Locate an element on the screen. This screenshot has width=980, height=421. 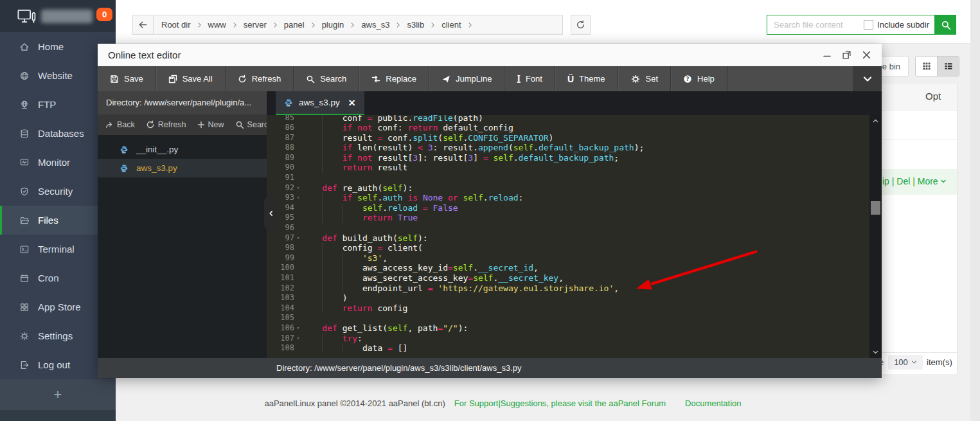
code-line-108: 108 data = [] is located at coordinates (575, 348).